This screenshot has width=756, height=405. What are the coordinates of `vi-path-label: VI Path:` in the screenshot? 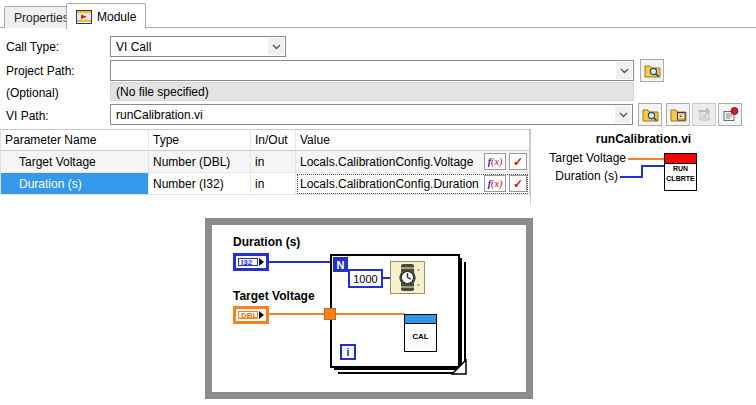 It's located at (28, 116).